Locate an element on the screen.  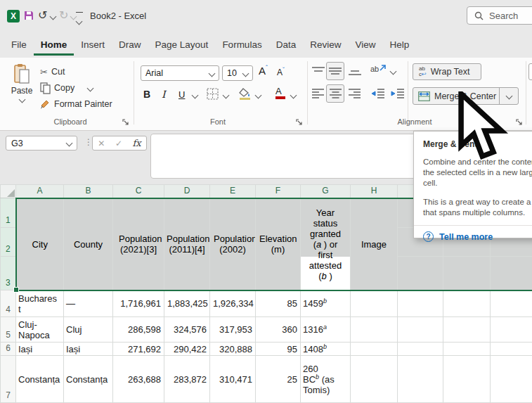
underline-dropdown-icon is located at coordinates (195, 96).